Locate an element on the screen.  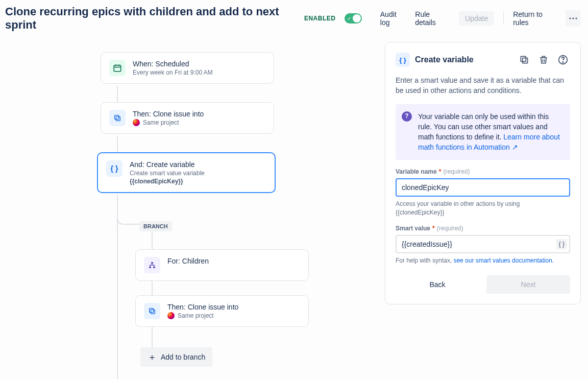
createvar-sub1: Create smart value variable is located at coordinates (167, 173).